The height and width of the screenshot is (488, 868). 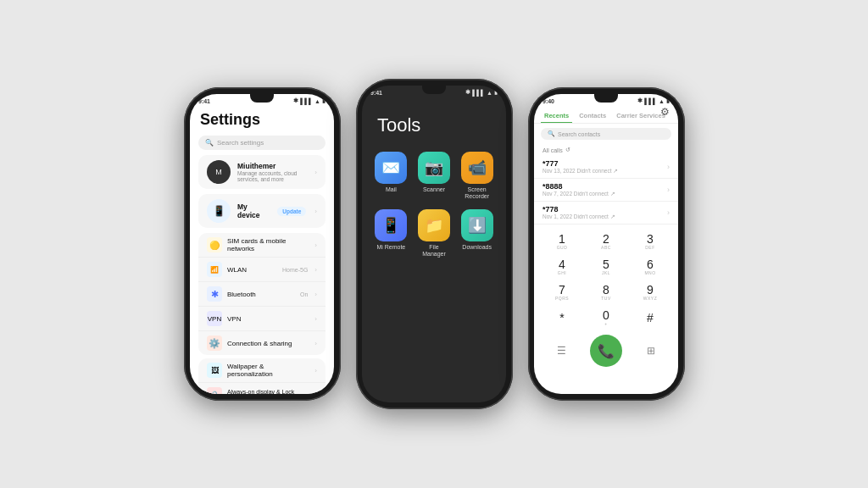 I want to click on tab-recents: Recents, so click(x=556, y=116).